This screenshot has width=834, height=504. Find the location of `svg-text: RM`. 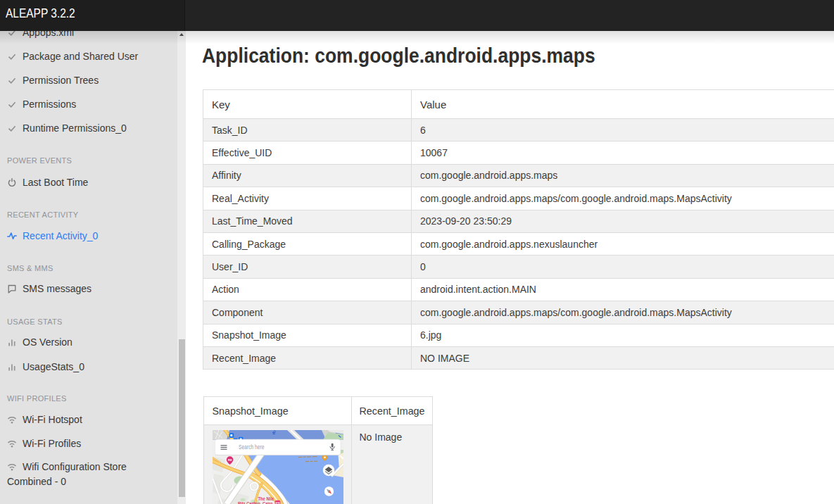

svg-text: RM is located at coordinates (229, 460).